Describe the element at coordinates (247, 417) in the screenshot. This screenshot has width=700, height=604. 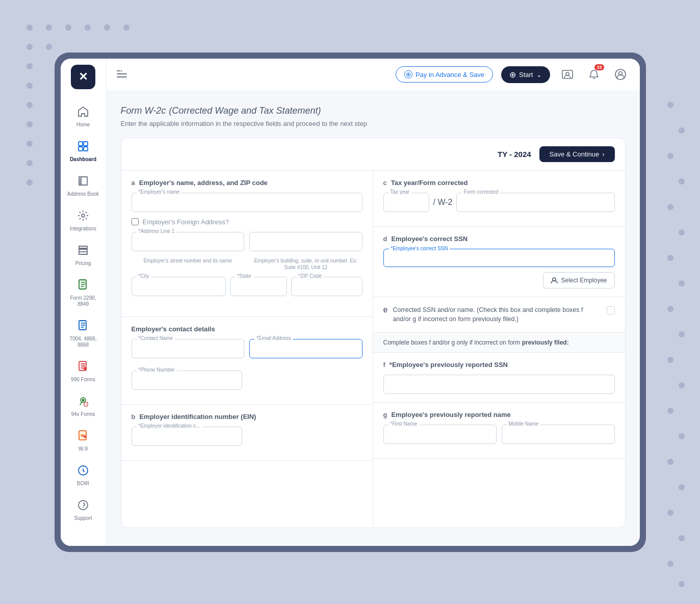
I see `section-b-header: b Employer identification number (EIN)` at that location.